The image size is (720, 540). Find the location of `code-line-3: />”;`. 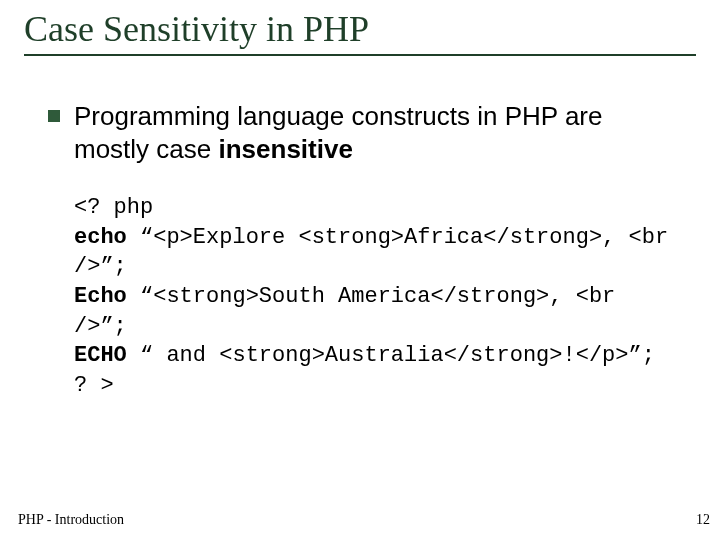

code-line-3: />”; is located at coordinates (100, 266).